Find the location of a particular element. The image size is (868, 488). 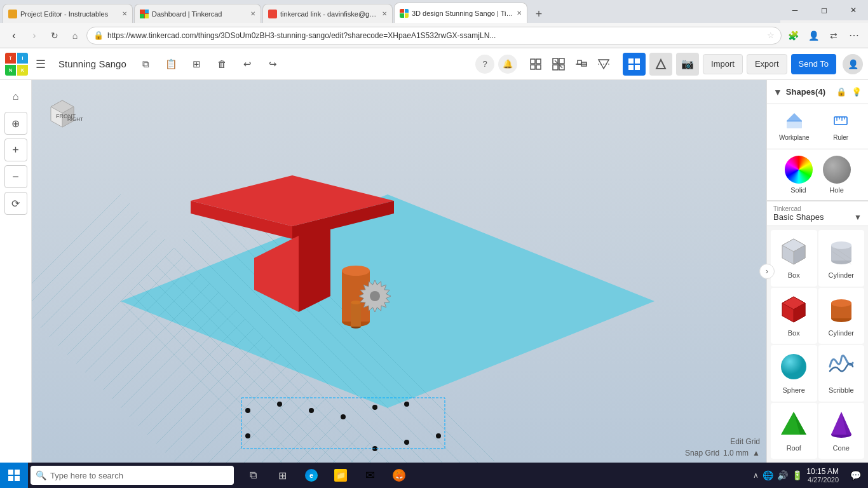

notification-center-button: 💬 is located at coordinates (855, 475).